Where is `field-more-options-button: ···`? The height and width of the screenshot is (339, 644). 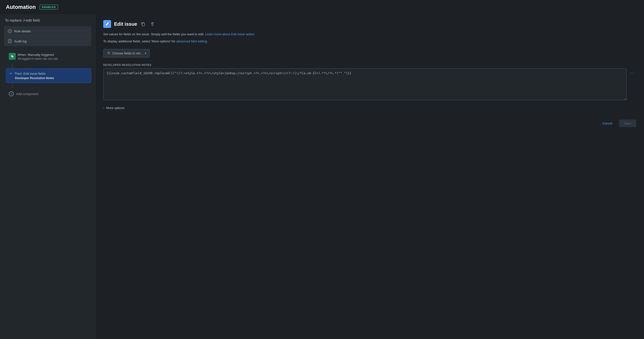
field-more-options-button: ··· is located at coordinates (632, 73).